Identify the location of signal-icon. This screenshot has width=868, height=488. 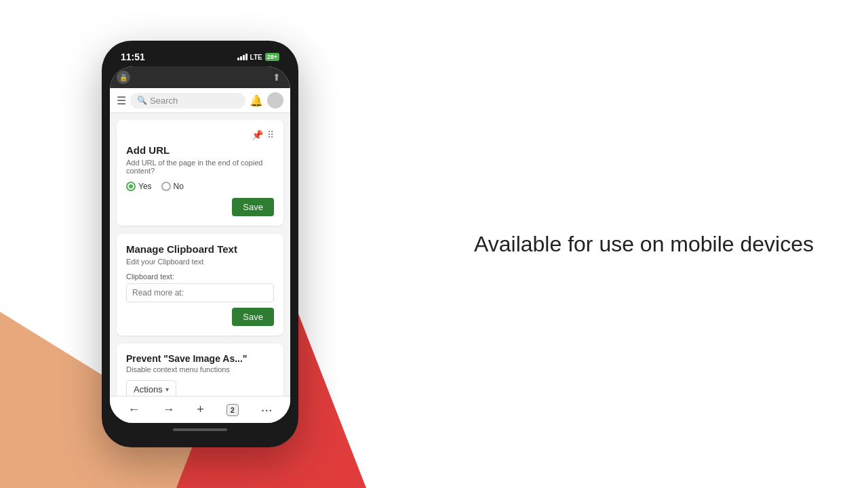
(243, 57).